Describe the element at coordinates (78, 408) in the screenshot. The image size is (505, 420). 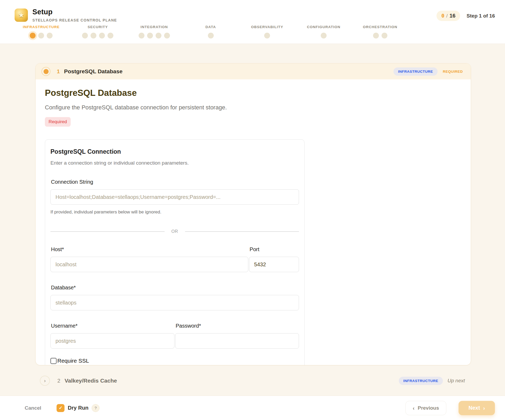
I see `dry-run-group: ✓ Dry Run ?` at that location.